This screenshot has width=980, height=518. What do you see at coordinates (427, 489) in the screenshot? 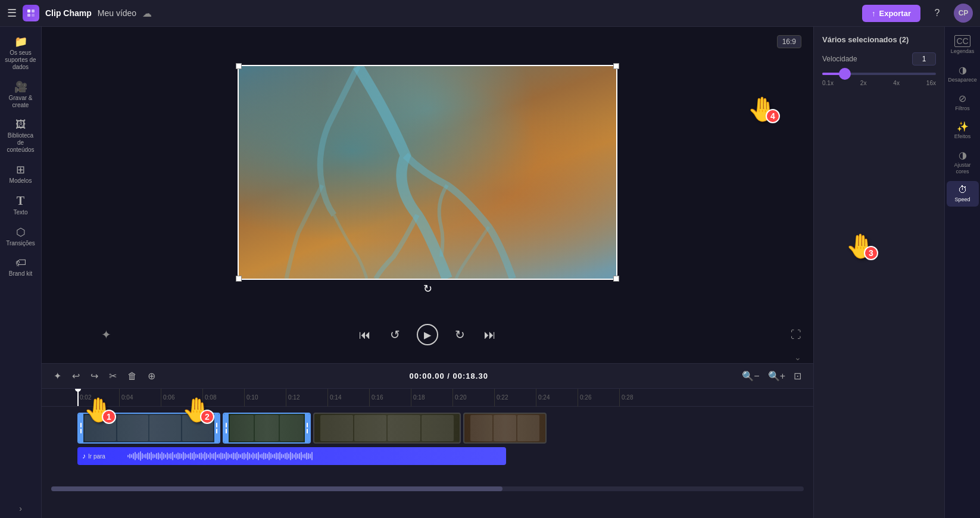
I see `timeline-scrollbar` at bounding box center [427, 489].